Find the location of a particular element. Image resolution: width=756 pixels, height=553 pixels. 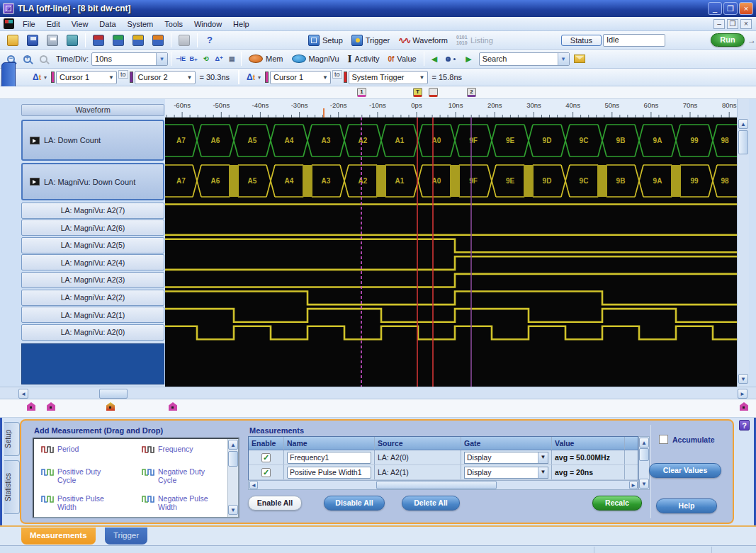

value-button: 0fValue is located at coordinates (402, 59).